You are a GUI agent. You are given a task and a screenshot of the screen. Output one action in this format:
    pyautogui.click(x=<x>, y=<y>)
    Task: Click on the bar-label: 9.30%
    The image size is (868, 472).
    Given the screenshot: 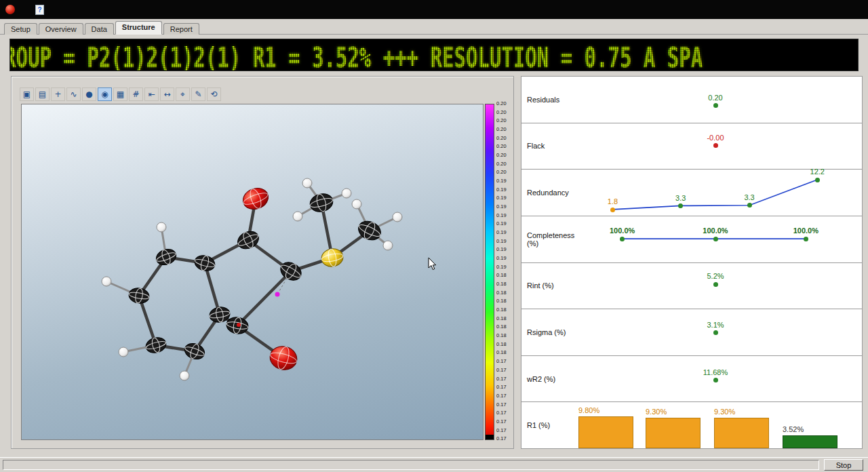 What is the action you would take?
    pyautogui.click(x=656, y=412)
    